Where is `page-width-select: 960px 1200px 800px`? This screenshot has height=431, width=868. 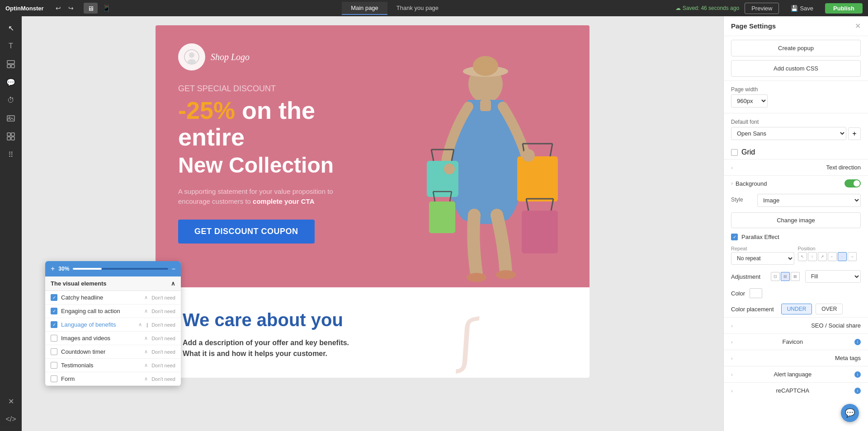 page-width-select: 960px 1200px 800px is located at coordinates (750, 101).